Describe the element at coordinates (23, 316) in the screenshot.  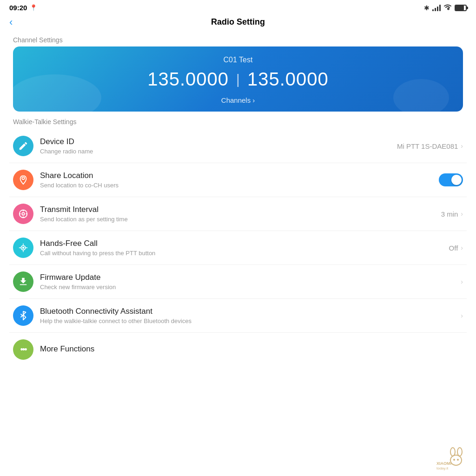
I see `bluetooth-icon-circle` at that location.